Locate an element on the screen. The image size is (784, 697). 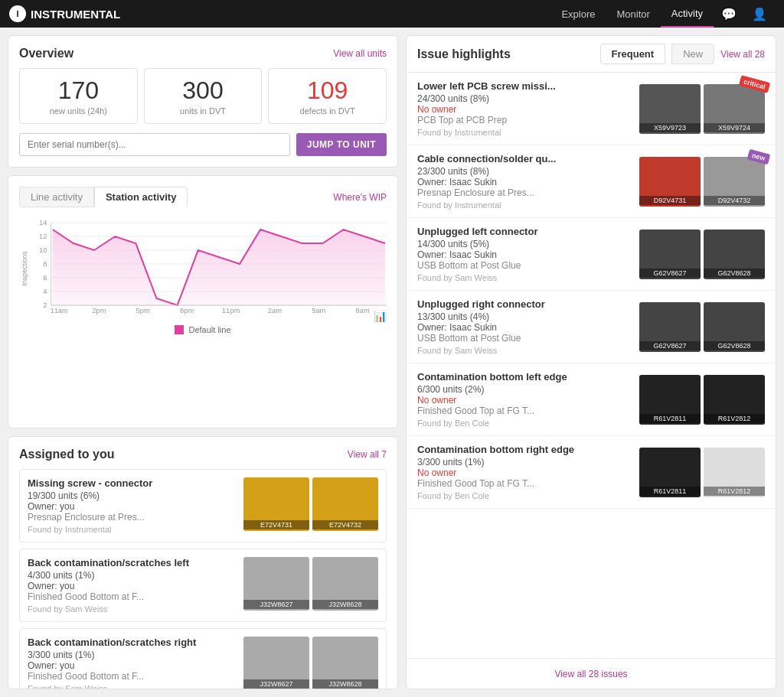
highlight-thumb-1-2: D92V4732 is located at coordinates (734, 182).